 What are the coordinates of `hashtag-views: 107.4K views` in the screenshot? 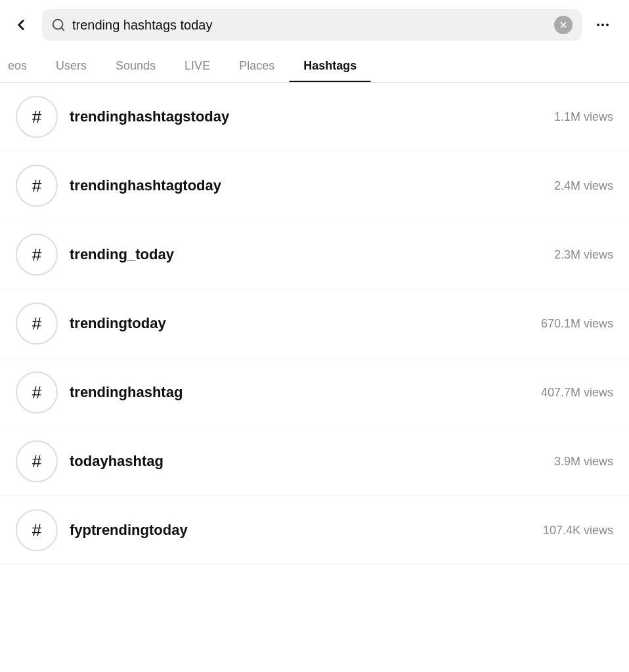 It's located at (578, 530).